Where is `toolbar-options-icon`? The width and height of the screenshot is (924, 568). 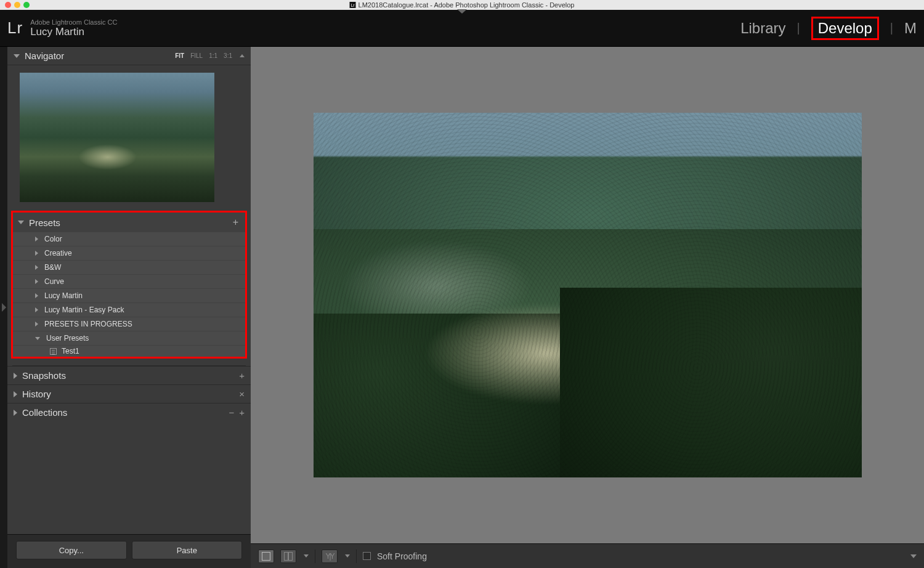 toolbar-options-icon is located at coordinates (914, 556).